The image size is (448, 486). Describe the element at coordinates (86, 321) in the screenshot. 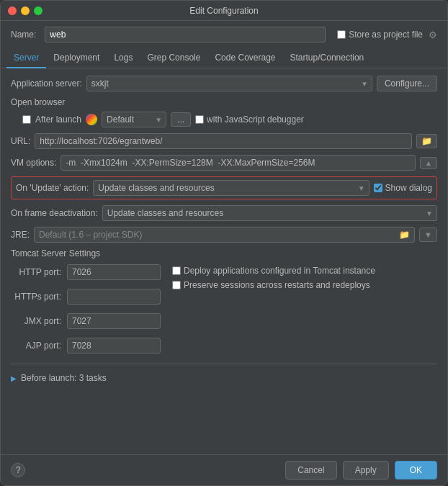

I see `jmx-port-row: JMX port:` at that location.